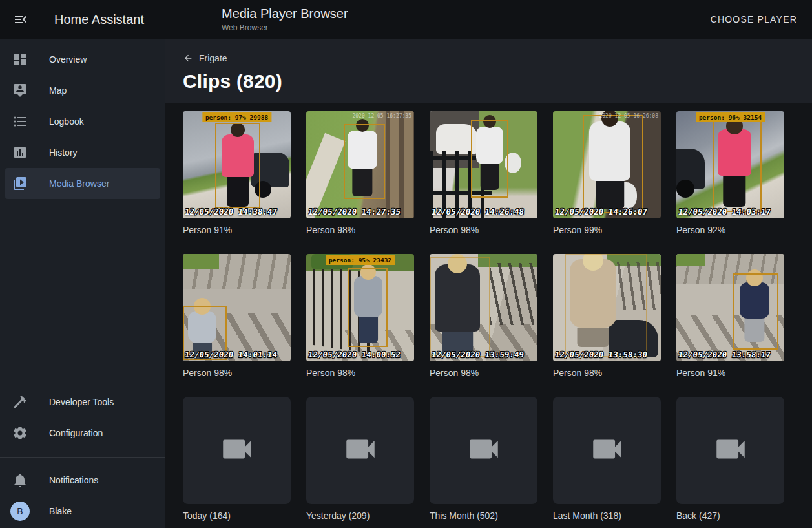  What do you see at coordinates (201, 262) in the screenshot?
I see `scene-prop-grass` at bounding box center [201, 262].